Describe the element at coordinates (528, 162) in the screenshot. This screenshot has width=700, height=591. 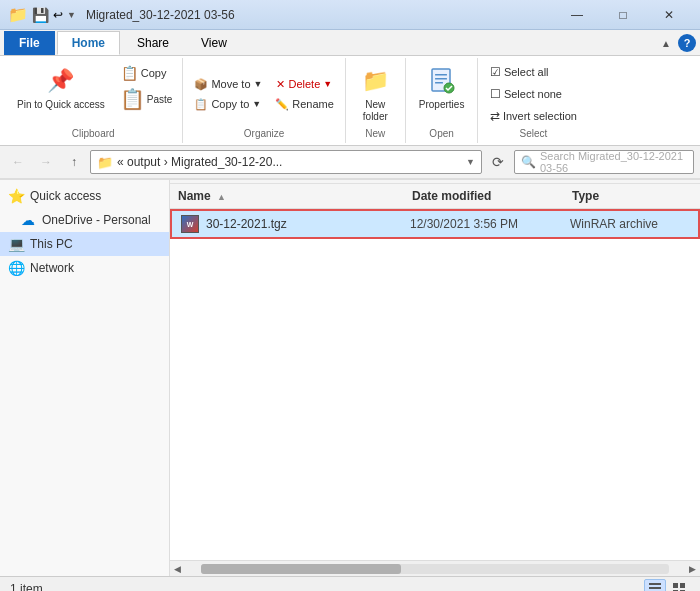
I see `search-icon: 🔍` at that location.